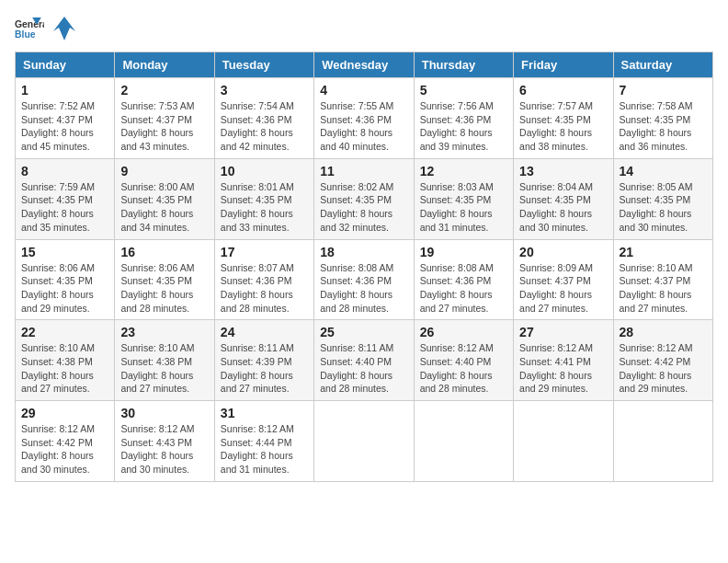 Image resolution: width=728 pixels, height=563 pixels. Describe the element at coordinates (364, 280) in the screenshot. I see `day-cell: 18 Sunrise: 8:08 AMSunset: 4:36 PMDaylig…` at that location.